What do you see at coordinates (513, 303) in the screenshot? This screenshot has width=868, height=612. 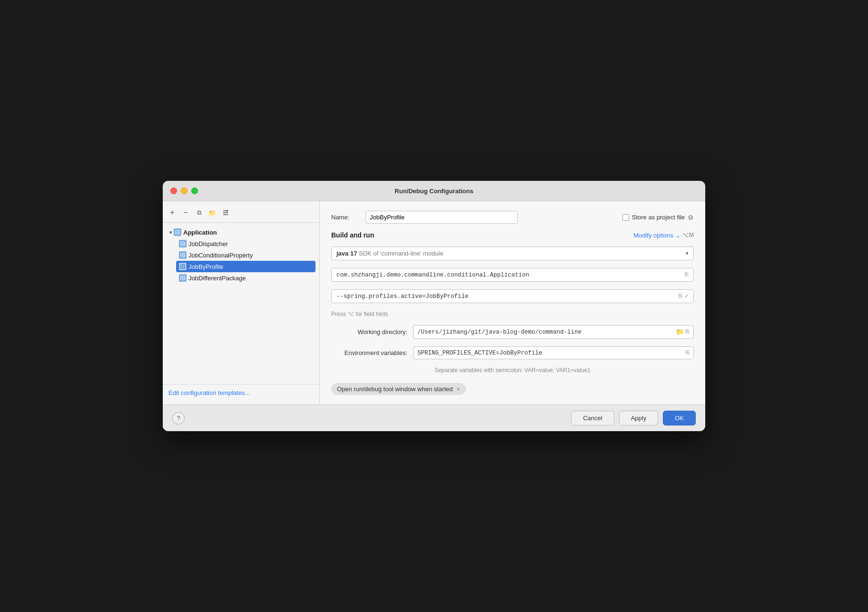 I see `right-panel: Name: Store as project file ⚙ Build and …` at bounding box center [513, 303].